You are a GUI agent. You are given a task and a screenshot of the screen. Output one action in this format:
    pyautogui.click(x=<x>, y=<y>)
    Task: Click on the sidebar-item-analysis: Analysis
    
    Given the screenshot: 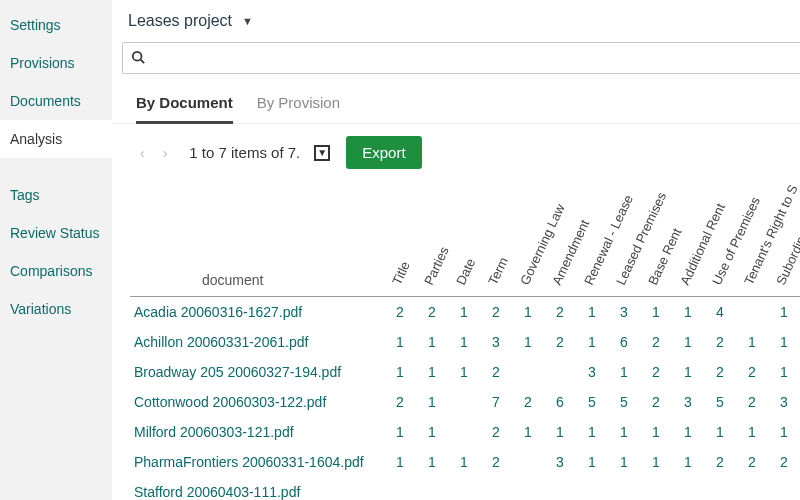 What is the action you would take?
    pyautogui.click(x=56, y=139)
    